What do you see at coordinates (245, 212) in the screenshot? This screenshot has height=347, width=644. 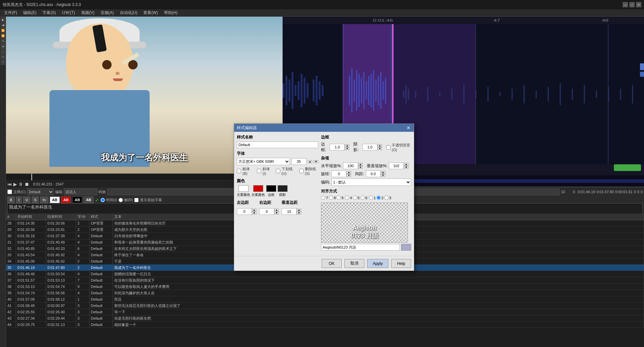 I see `left-margin-input` at bounding box center [245, 212].